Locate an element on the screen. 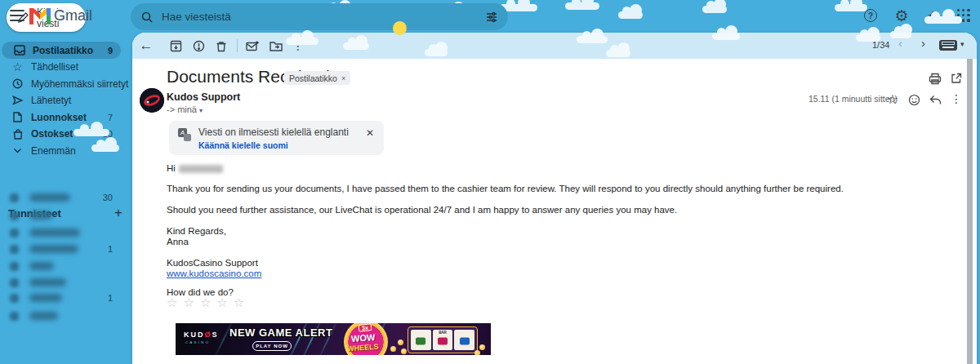  shopping-bag-icon is located at coordinates (18, 134).